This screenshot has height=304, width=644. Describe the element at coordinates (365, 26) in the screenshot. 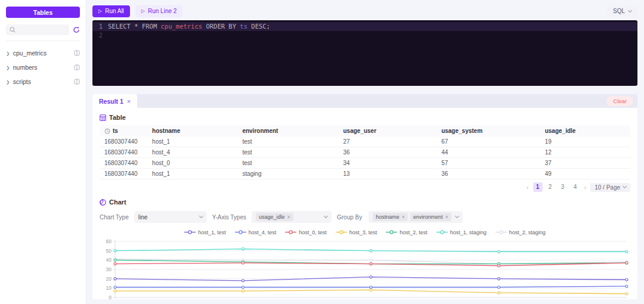

I see `editor-line-1: 1SELECT * FROM cpu_metrics ORDER BY ts D…` at that location.